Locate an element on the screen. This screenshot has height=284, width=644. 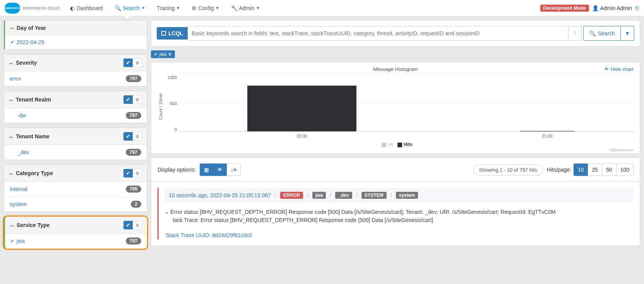
facet-day-of-year: ︿Day of Year ✔2022-04-25 is located at coordinates (75, 35).